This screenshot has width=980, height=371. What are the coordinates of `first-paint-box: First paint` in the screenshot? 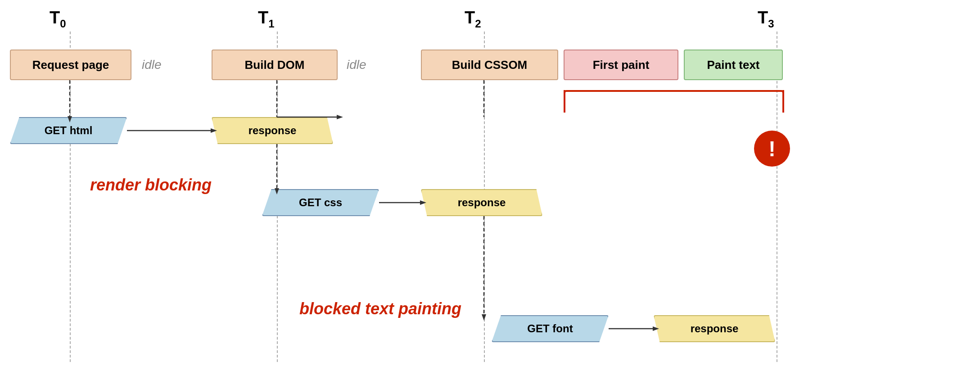 It's located at (621, 65).